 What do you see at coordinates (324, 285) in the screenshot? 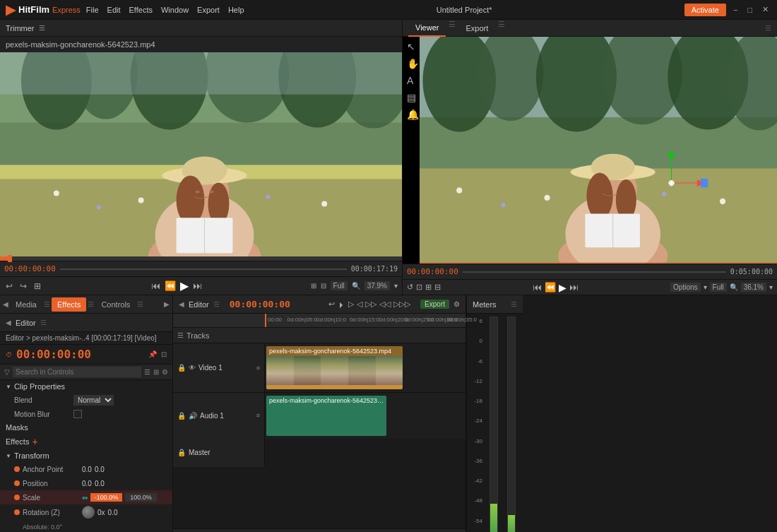
I see `trimmer-magnet-icon: ⊟` at bounding box center [324, 285].